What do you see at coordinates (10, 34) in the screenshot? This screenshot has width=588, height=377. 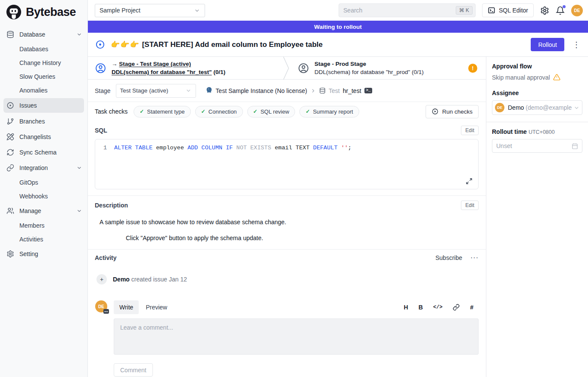 I see `database-icon` at bounding box center [10, 34].